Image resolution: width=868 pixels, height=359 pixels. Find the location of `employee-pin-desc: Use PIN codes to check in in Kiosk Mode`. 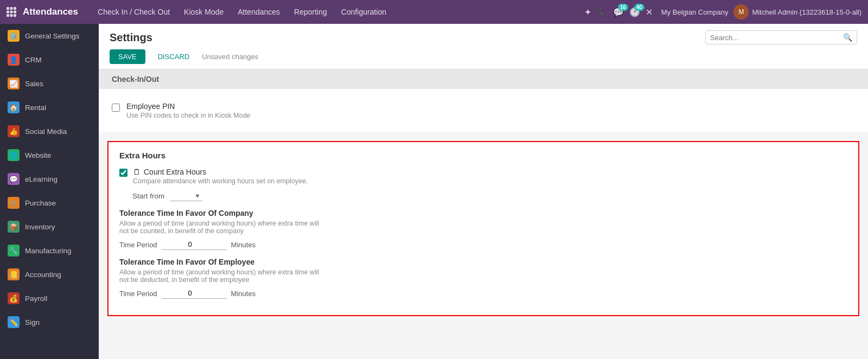

employee-pin-desc: Use PIN codes to check in in Kiosk Mode is located at coordinates (189, 116).